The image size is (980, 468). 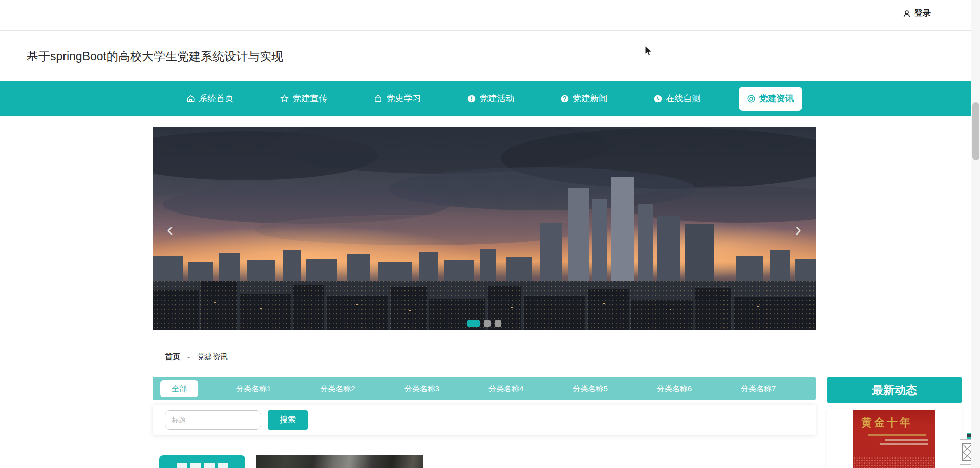 What do you see at coordinates (490, 15) in the screenshot?
I see `topbar: 登录` at bounding box center [490, 15].